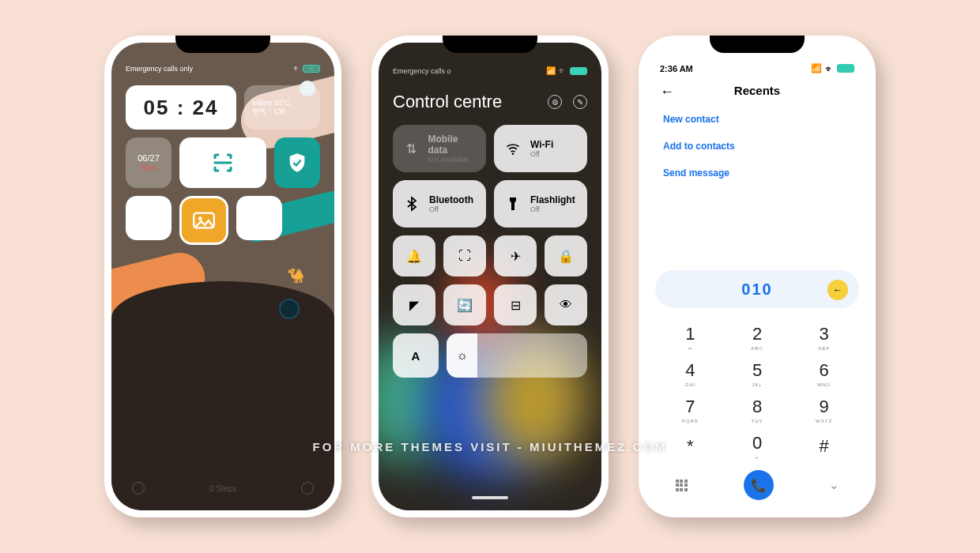  I want to click on status-time: 2:36 AM, so click(677, 69).